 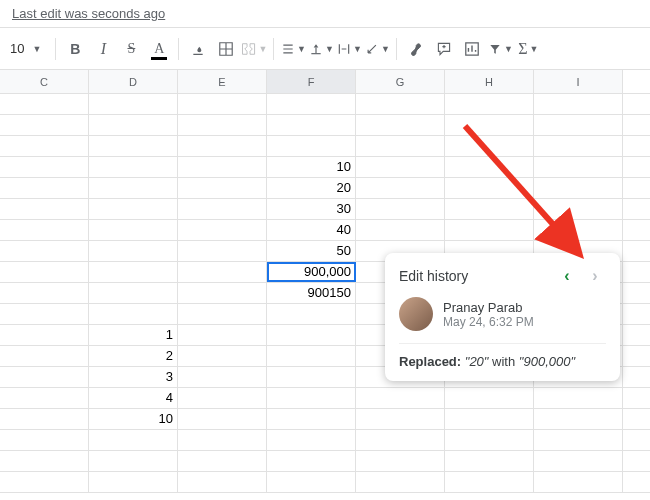 I want to click on column-header: I, so click(x=578, y=82).